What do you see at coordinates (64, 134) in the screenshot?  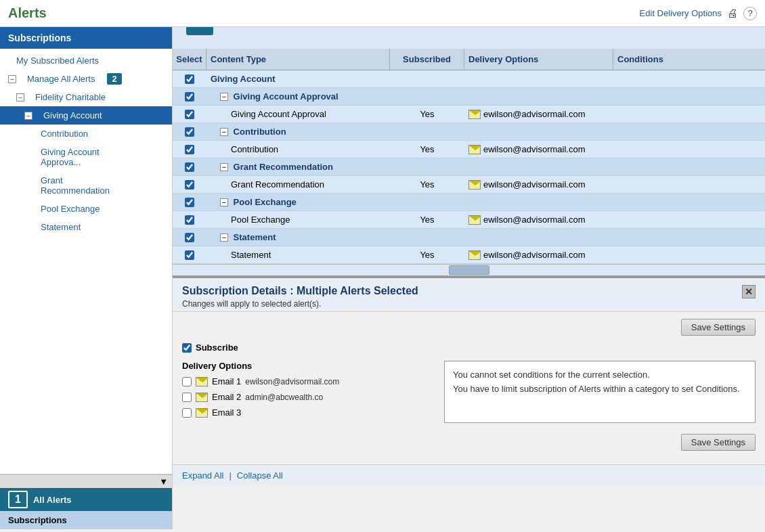 I see `contribution-link: Contribution` at bounding box center [64, 134].